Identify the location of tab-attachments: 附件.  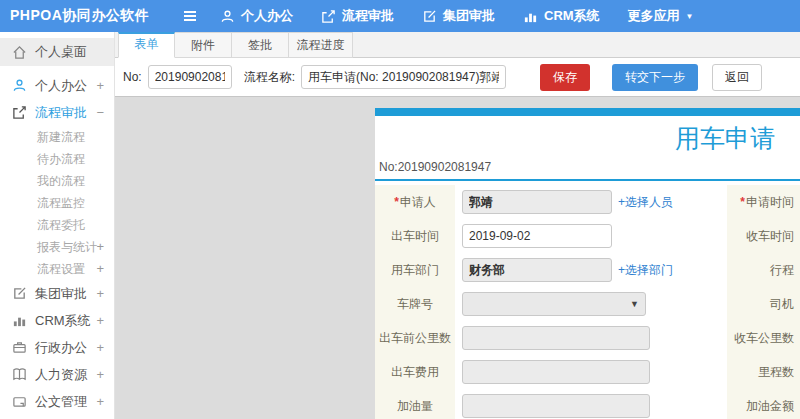
(204, 45).